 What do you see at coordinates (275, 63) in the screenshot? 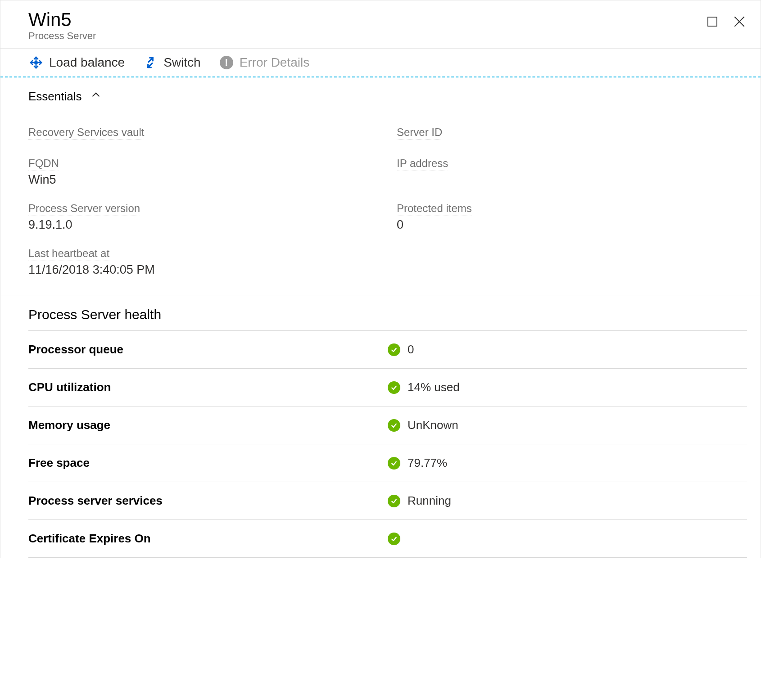
I see `error-details-label: Error Details` at bounding box center [275, 63].